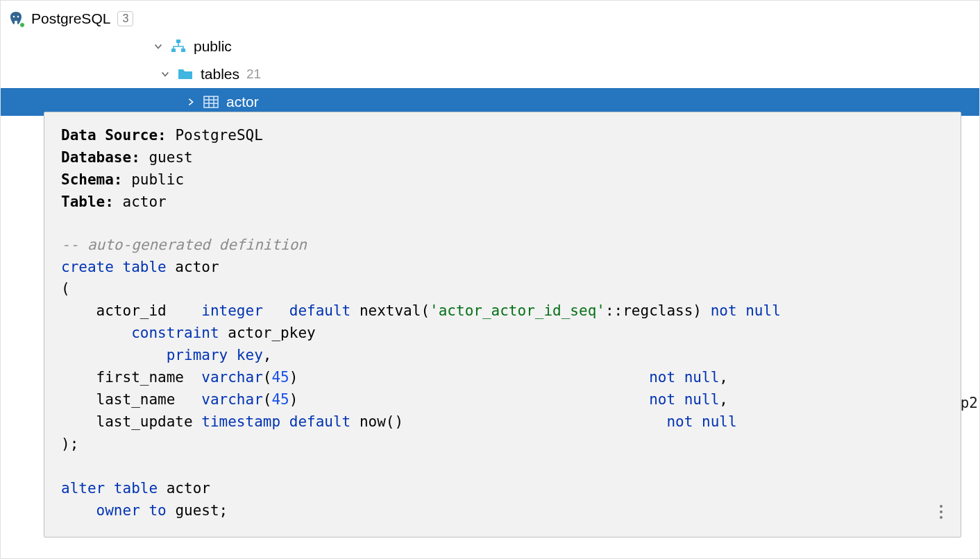 The image size is (980, 559). Describe the element at coordinates (212, 46) in the screenshot. I see `tree-label: public` at that location.